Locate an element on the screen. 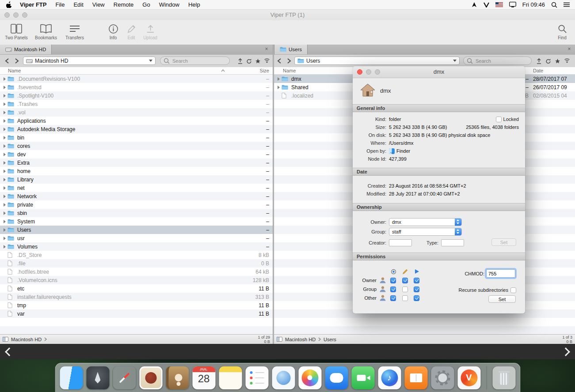 The image size is (575, 392). group-execute-checkbox is located at coordinates (416, 290).